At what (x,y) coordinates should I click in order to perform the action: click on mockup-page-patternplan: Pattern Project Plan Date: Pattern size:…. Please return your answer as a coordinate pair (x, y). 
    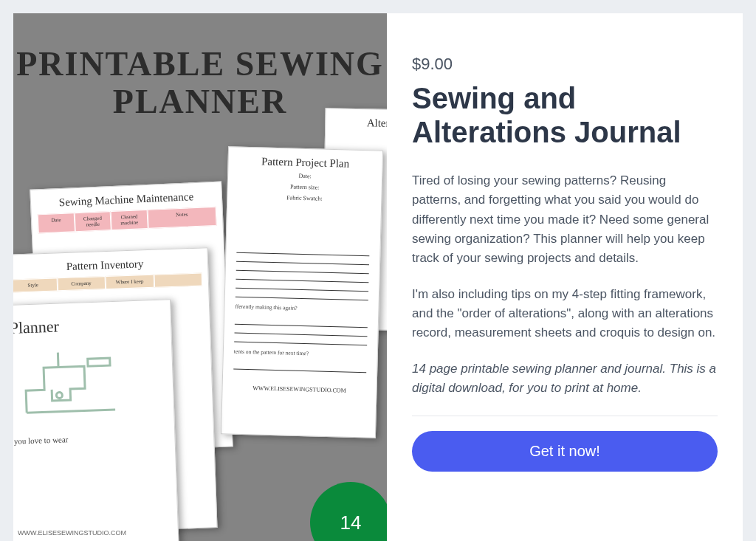
    Looking at the image, I should click on (302, 292).